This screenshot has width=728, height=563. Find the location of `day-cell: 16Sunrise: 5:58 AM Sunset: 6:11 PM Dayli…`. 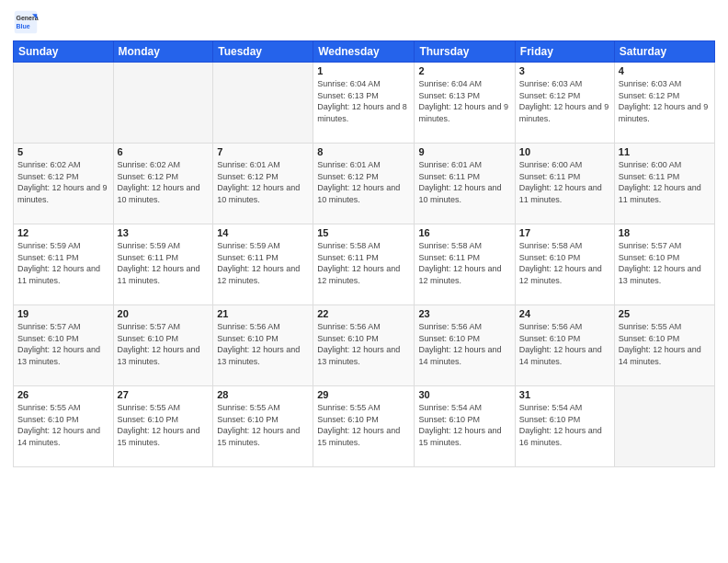

day-cell: 16Sunrise: 5:58 AM Sunset: 6:11 PM Dayli… is located at coordinates (465, 265).